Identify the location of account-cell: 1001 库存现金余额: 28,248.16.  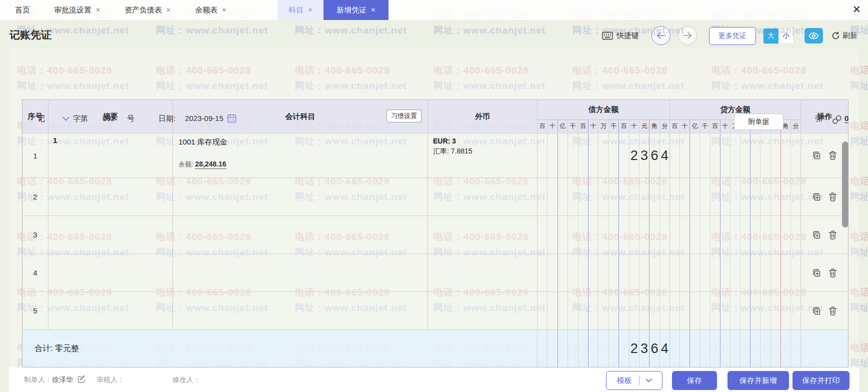
(300, 156).